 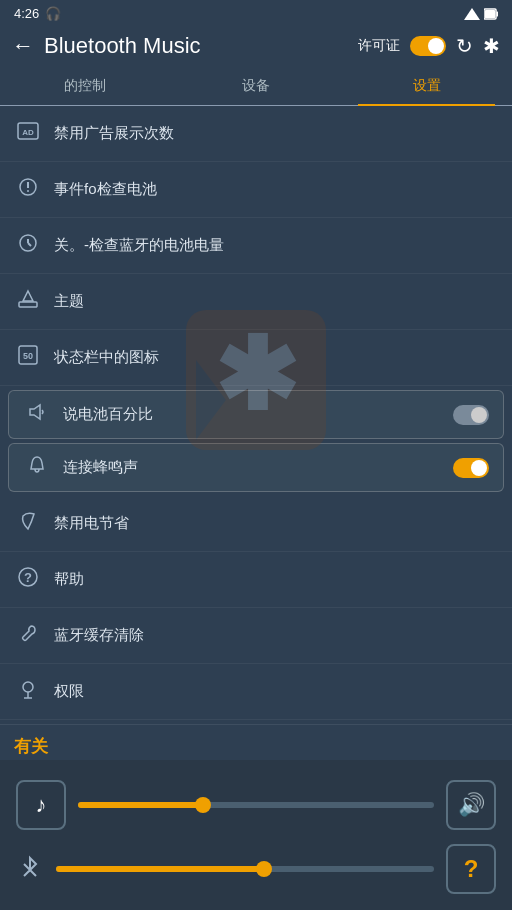 What do you see at coordinates (256, 190) in the screenshot?
I see `setting-battery-check: 事件fo检查电池` at bounding box center [256, 190].